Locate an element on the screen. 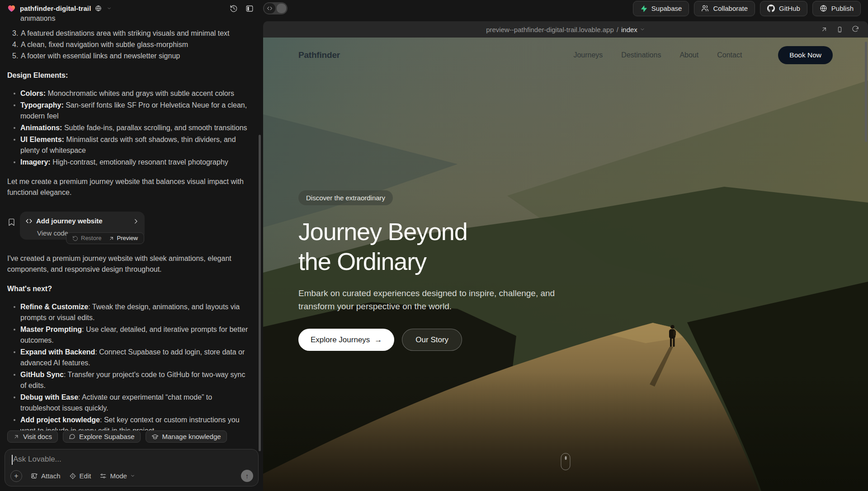 This screenshot has height=491, width=868. collaborate-button: Collaborate is located at coordinates (724, 9).